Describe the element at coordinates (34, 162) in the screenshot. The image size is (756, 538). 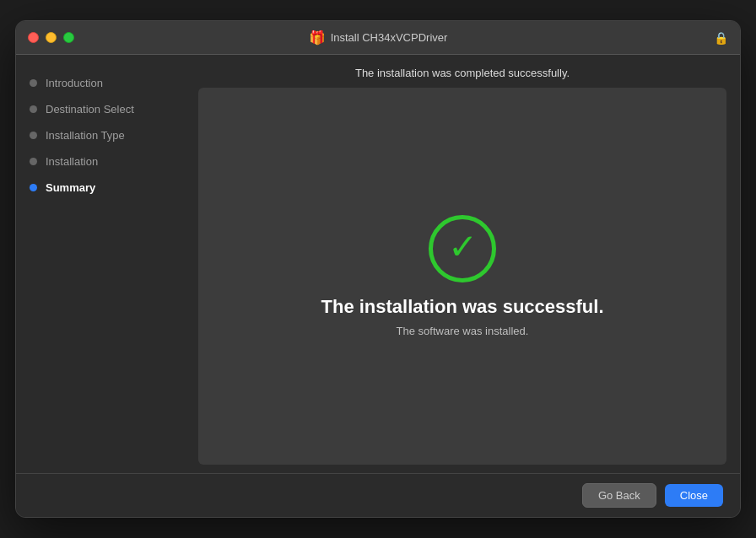
I see `sidebar-dot-installation` at that location.